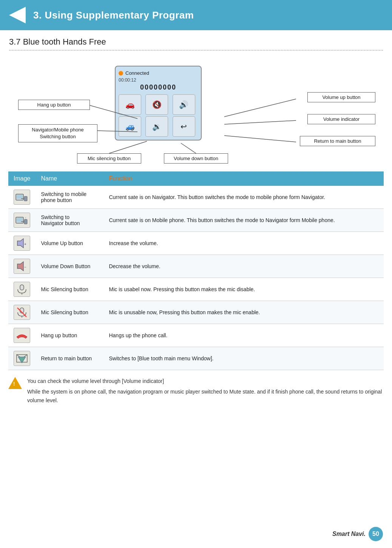 This screenshot has height=548, width=392. What do you see at coordinates (17, 15) in the screenshot?
I see `header-icon` at bounding box center [17, 15].